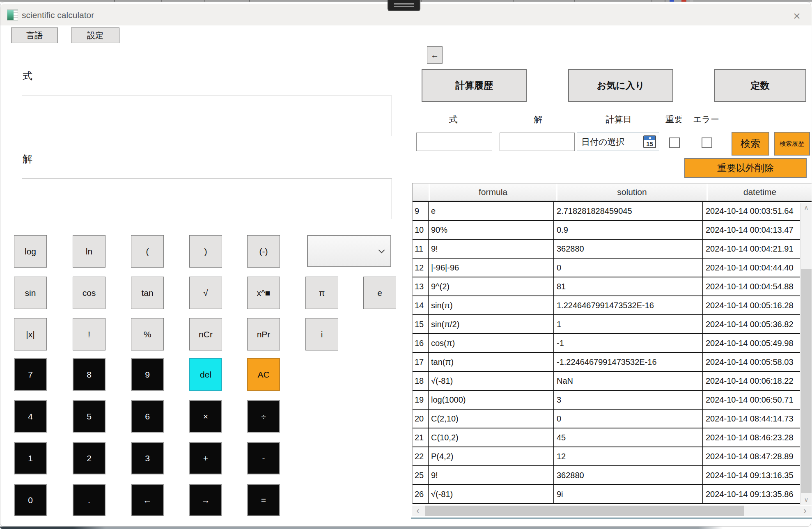  What do you see at coordinates (418, 511) in the screenshot?
I see `scroll-left-icon: ‹` at bounding box center [418, 511].